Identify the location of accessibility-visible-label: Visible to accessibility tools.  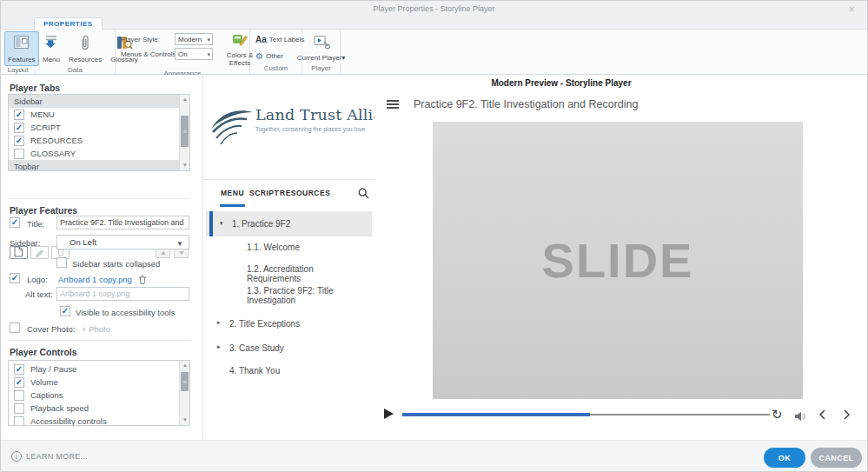
(125, 313).